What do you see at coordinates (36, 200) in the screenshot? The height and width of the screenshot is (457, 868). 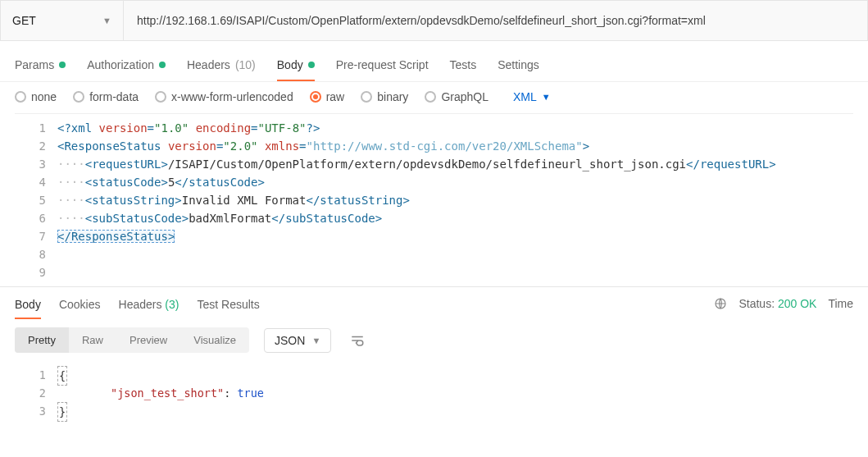 I see `line-gutter: 1 2 3 4 5 6 7 8 9` at bounding box center [36, 200].